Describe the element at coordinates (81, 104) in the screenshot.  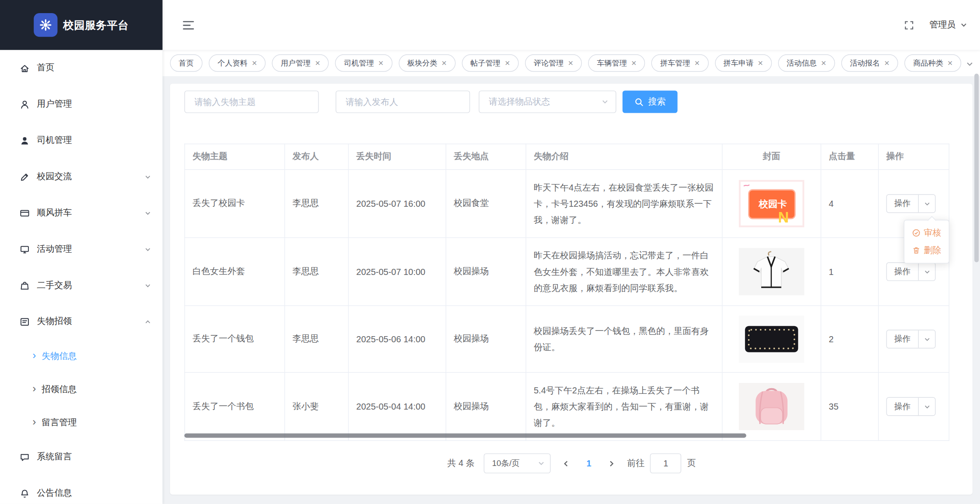
I see `sidebar-item-user-management: 用户管理` at that location.